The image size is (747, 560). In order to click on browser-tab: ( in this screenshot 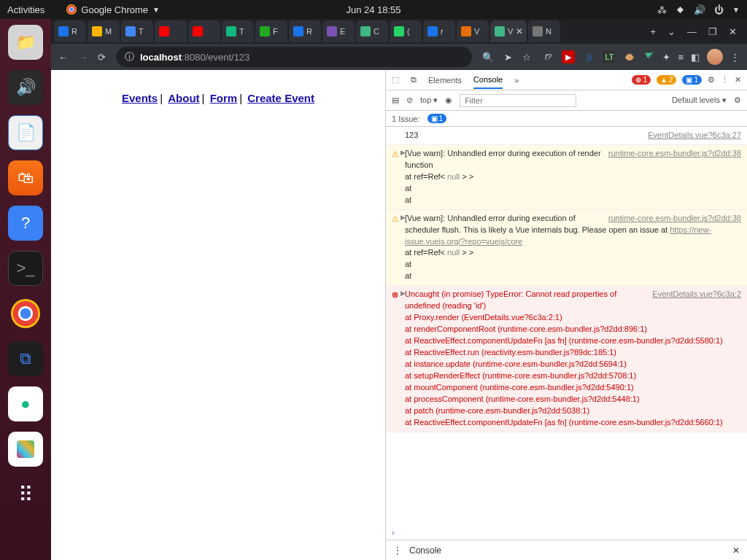, I will do `click(406, 31)`.